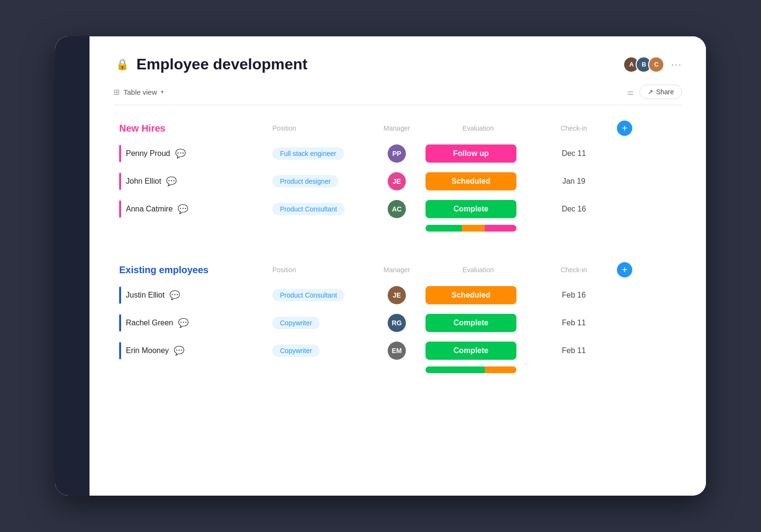 The width and height of the screenshot is (761, 532). What do you see at coordinates (650, 92) in the screenshot?
I see `share-icon: ↗` at bounding box center [650, 92].